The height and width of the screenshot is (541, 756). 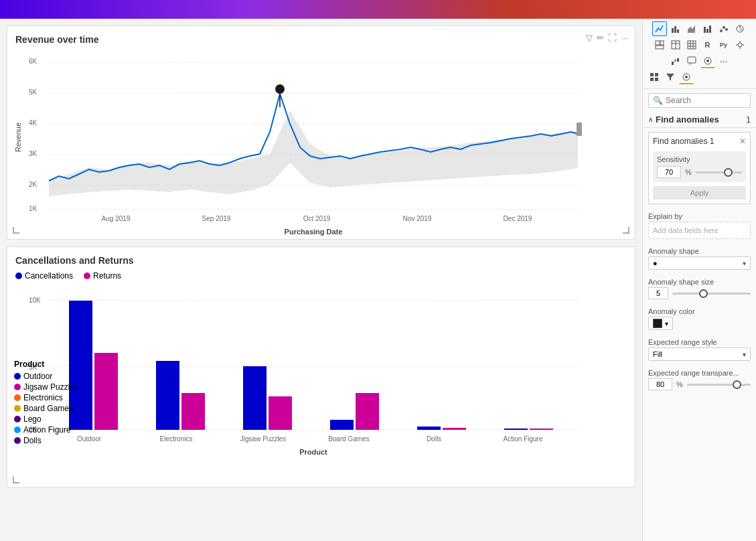 I want to click on sensitivity-value: 70, so click(x=669, y=172).